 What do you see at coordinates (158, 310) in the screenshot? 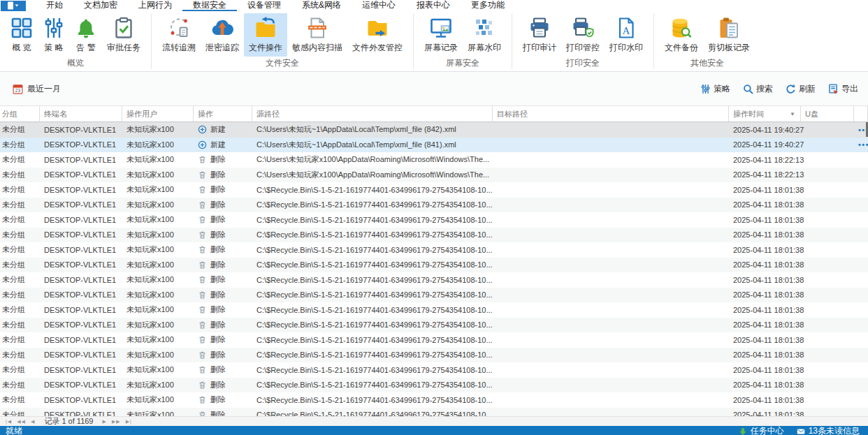
I see `user-cell: 未知玩家x100` at bounding box center [158, 310].